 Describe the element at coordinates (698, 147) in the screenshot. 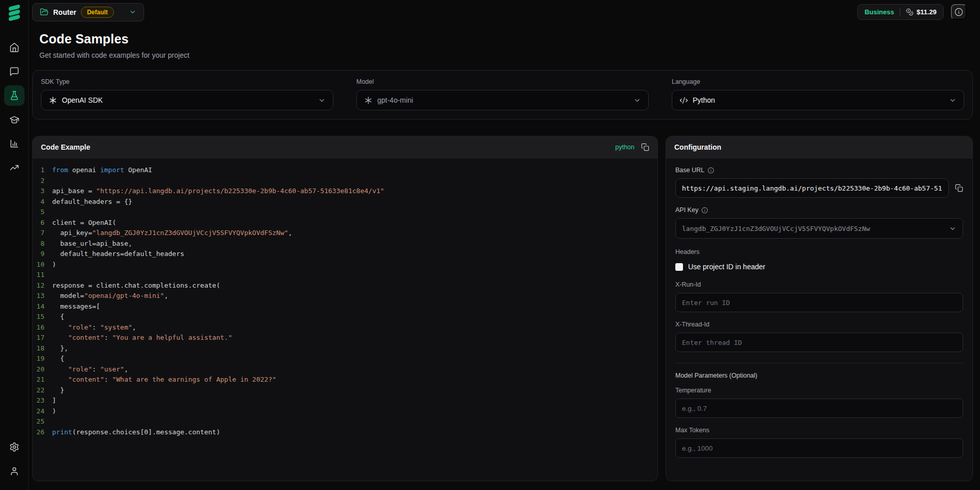

I see `config-panel-title: Configuration` at that location.